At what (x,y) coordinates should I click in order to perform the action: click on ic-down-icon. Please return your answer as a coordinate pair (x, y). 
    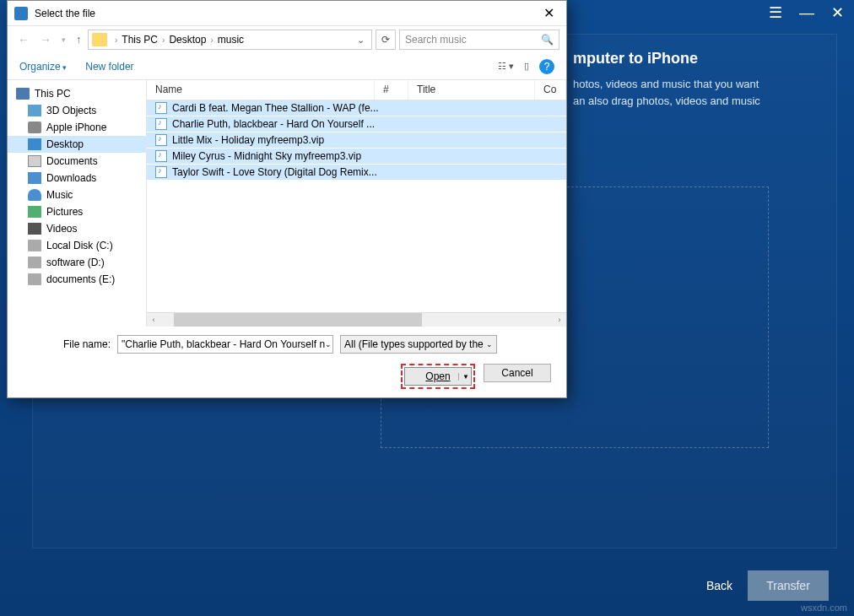
    Looking at the image, I should click on (35, 178).